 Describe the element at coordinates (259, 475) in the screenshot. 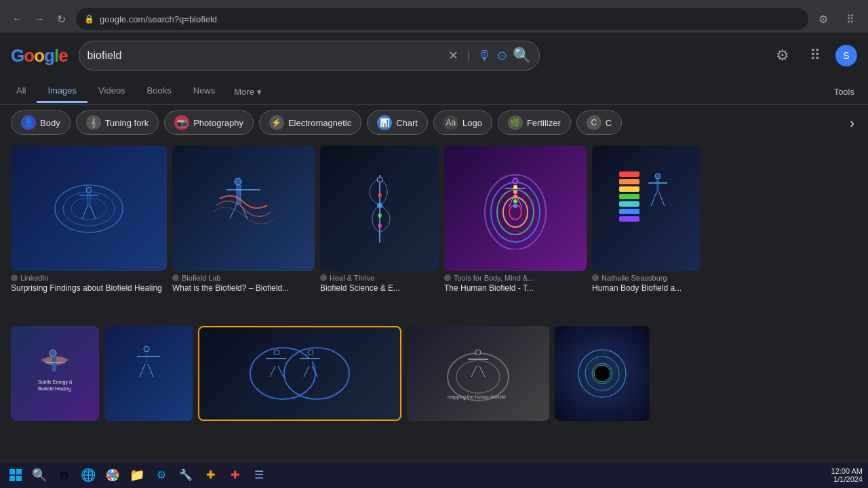

I see `taskbar-icon-5: ☰` at that location.